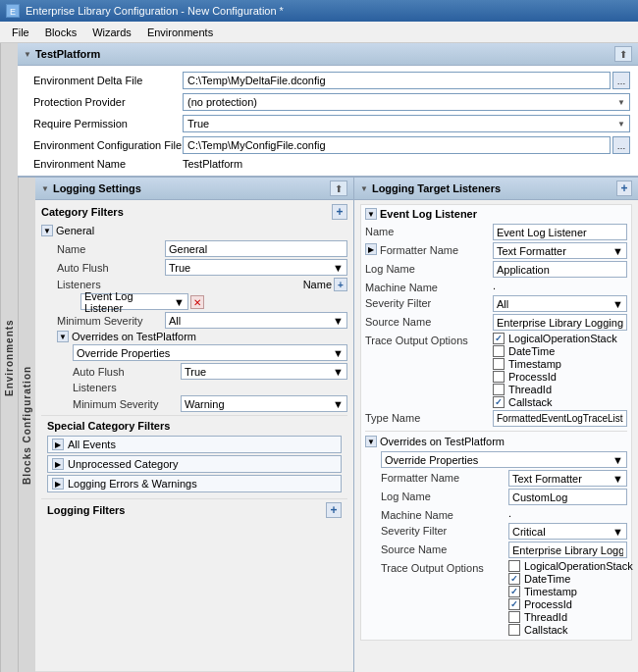  Describe the element at coordinates (194, 444) in the screenshot. I see `sc-item-all-events: ▶ All Events` at that location.